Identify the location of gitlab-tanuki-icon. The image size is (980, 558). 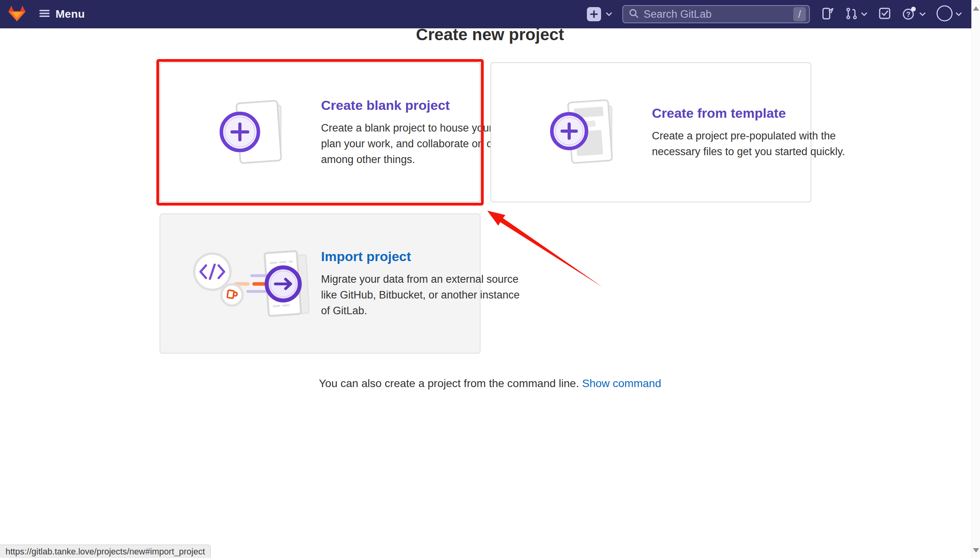
(17, 14).